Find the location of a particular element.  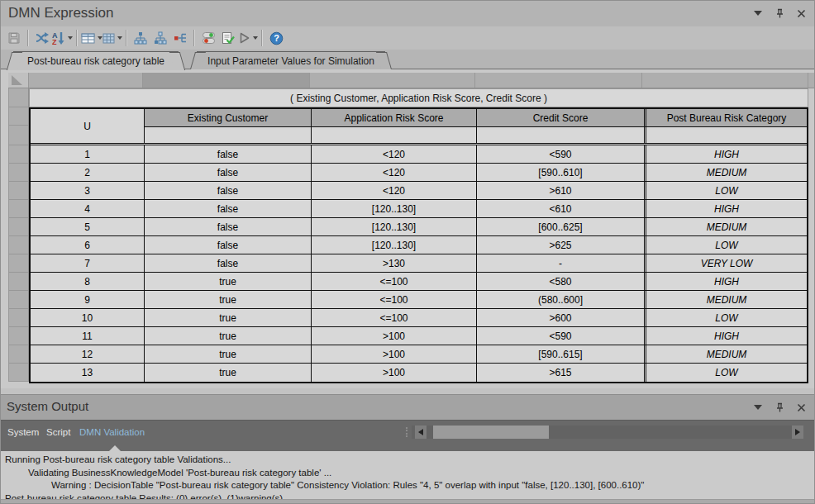

io-mapping-button is located at coordinates (208, 38).